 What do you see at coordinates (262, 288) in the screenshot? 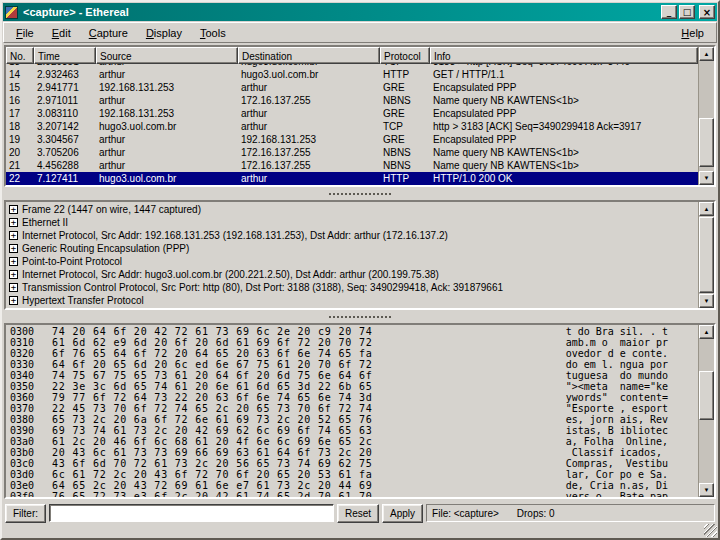
I see `detail-text: Transmission Control Protocol, Src Port:…` at bounding box center [262, 288].